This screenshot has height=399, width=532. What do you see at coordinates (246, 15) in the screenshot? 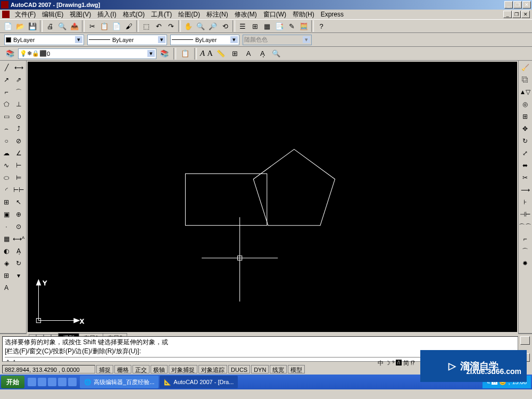
I see `menu-modify: 修改(M)` at bounding box center [246, 15].